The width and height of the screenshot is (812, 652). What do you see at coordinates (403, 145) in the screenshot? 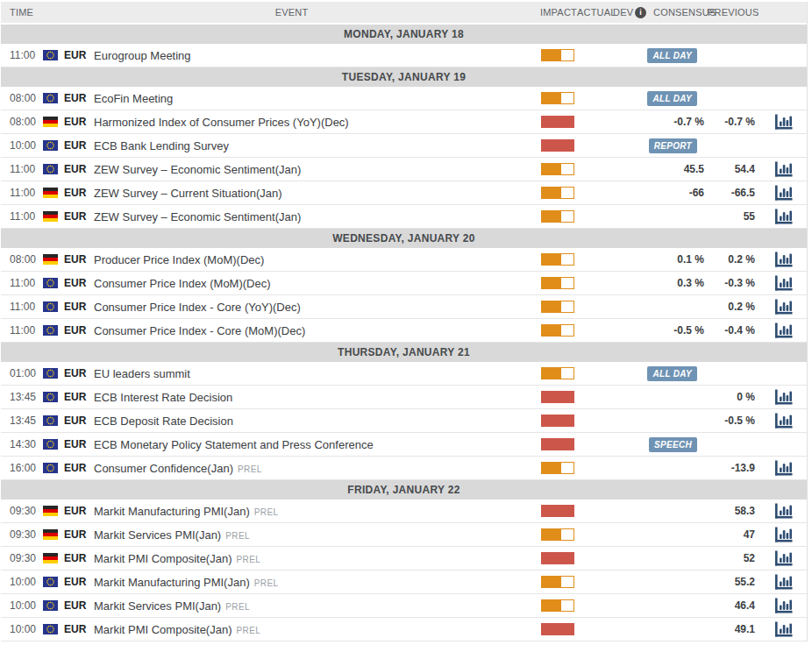
I see `event-row: 10:00 EUR ECB Bank Lending Survey REPORT` at bounding box center [403, 145].